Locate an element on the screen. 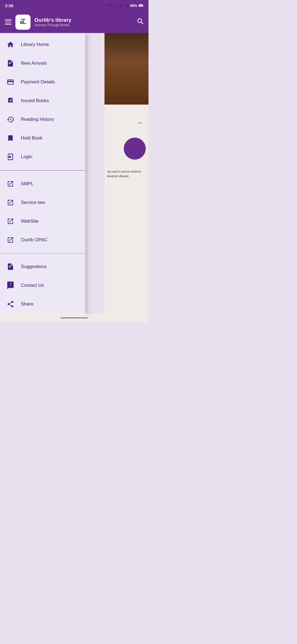 The height and width of the screenshot is (644, 297). sidebar-item-contact-us: Contact Us is located at coordinates (43, 285).